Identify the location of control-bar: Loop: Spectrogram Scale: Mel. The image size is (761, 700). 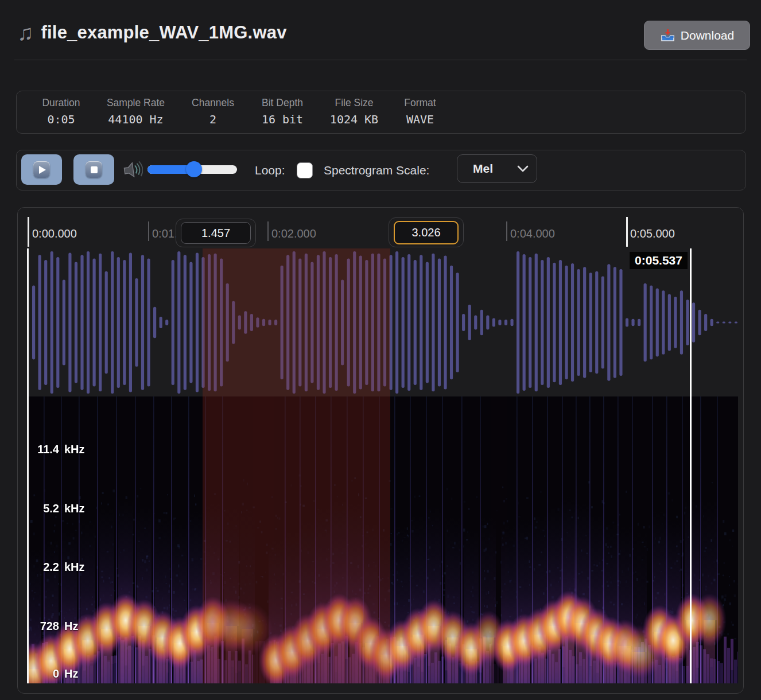
(381, 170).